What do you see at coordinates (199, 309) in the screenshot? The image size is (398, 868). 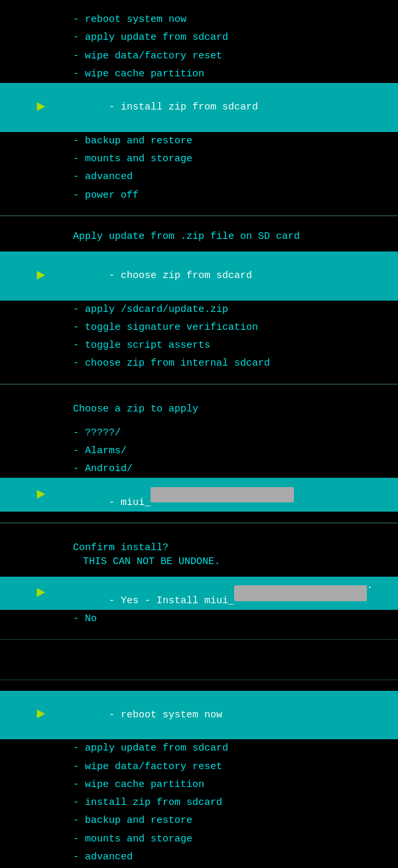 I see `menu-item-apply-sdcard-zip: - apply /sdcard/update.zip` at bounding box center [199, 309].